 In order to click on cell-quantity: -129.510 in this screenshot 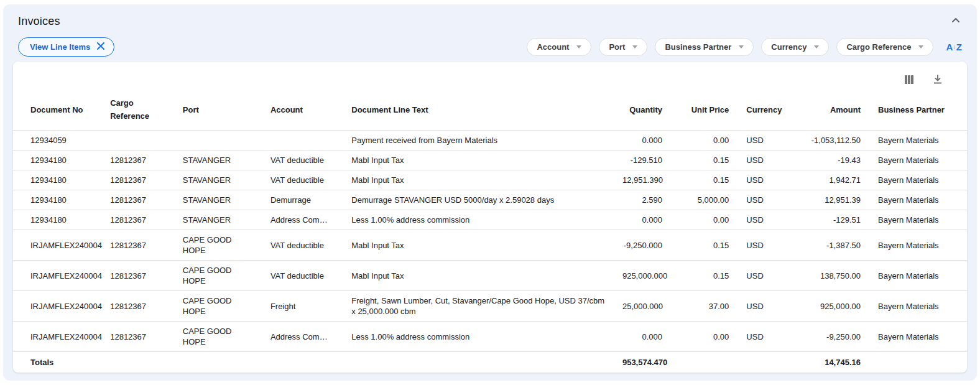, I will do `click(644, 160)`.